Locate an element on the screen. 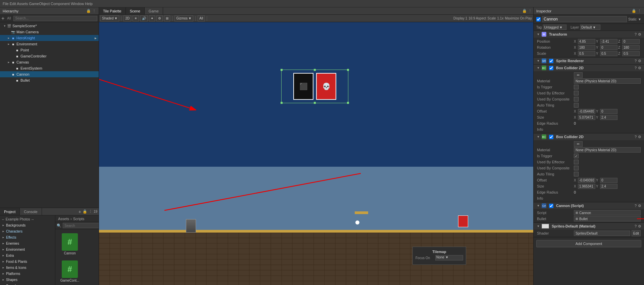 The height and width of the screenshot is (285, 644). object-name-input is located at coordinates (585, 19).